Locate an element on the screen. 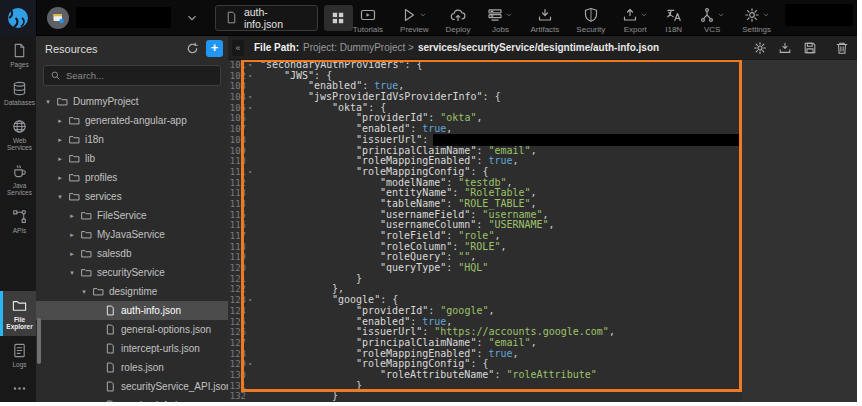 The height and width of the screenshot is (406, 862). tree-folder-designtime: ▾designtime is located at coordinates (132, 292).